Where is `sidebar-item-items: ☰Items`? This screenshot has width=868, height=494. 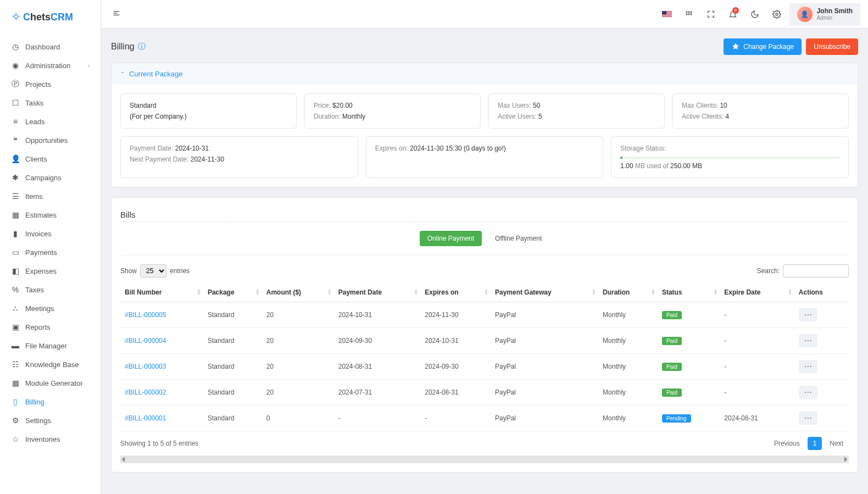 sidebar-item-items: ☰Items is located at coordinates (51, 196).